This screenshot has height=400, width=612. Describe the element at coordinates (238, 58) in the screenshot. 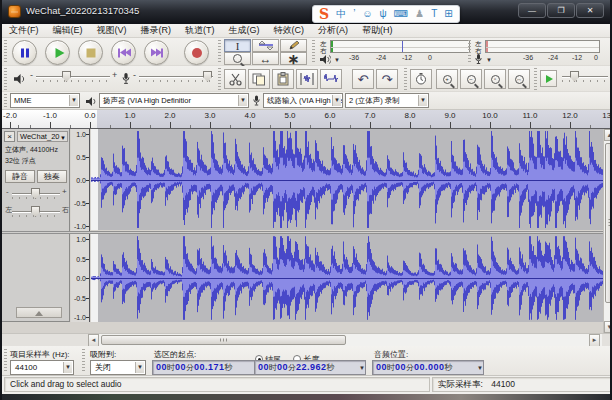

I see `zoom-tool-button` at that location.